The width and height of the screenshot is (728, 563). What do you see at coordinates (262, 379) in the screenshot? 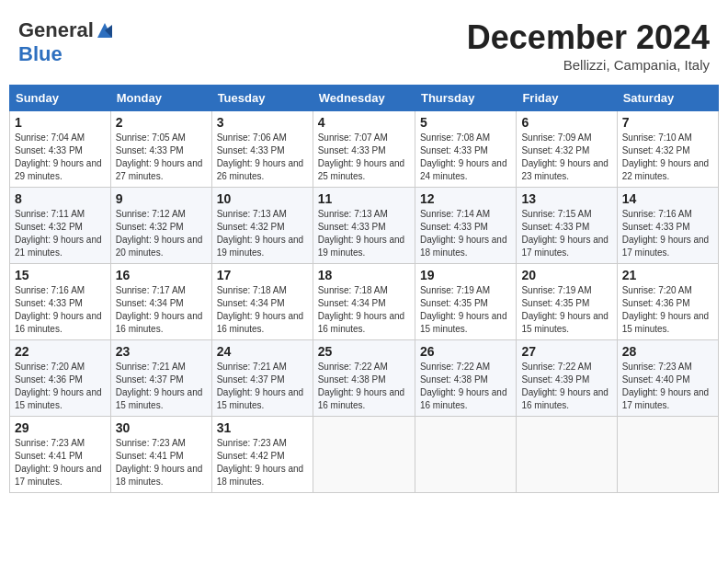
I see `calendar-day-cell: 24 Sunrise: 7:21 AM Sunset: 4:37 PM Dayl…` at bounding box center [262, 379].